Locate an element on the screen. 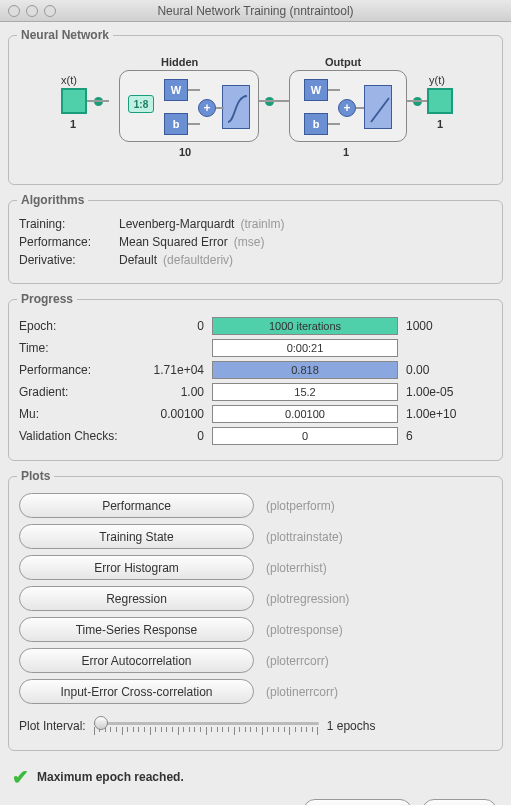 This screenshot has height=805, width=511. window-title: Neural Network Training (nntraintool) is located at coordinates (256, 11).